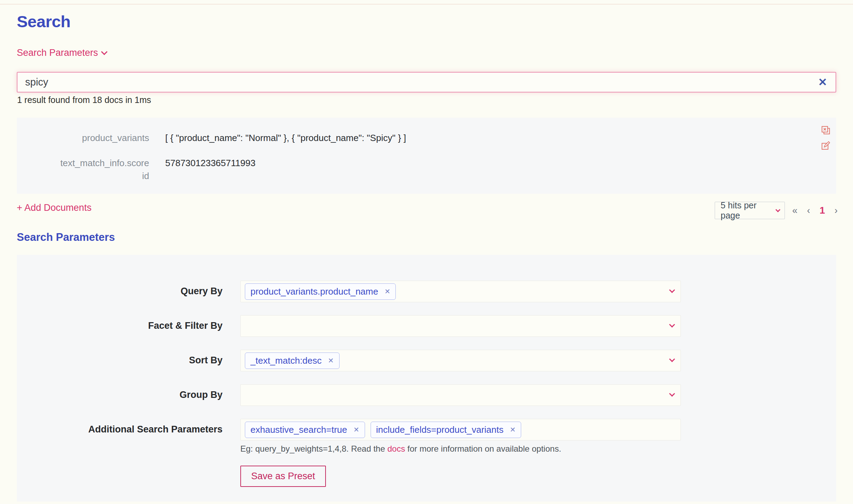 The image size is (853, 504). I want to click on tag: include_fields=product_variants ✕, so click(446, 430).